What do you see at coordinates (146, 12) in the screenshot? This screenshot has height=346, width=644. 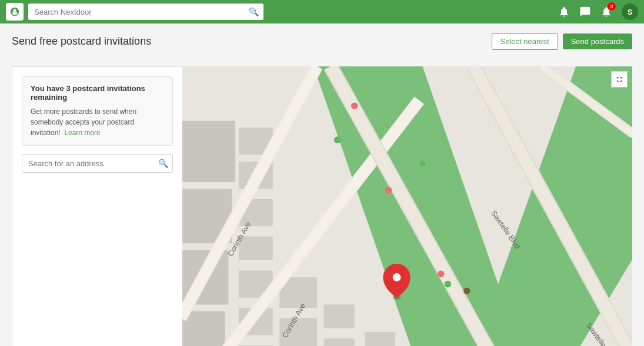 I see `header-search-input` at bounding box center [146, 12].